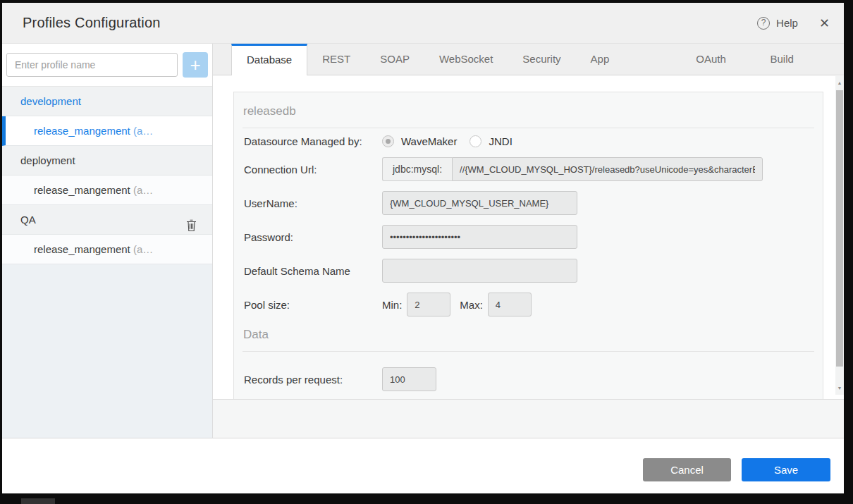 The height and width of the screenshot is (504, 853). Describe the element at coordinates (529, 271) in the screenshot. I see `default-schema-row: Default Schema Name` at that location.